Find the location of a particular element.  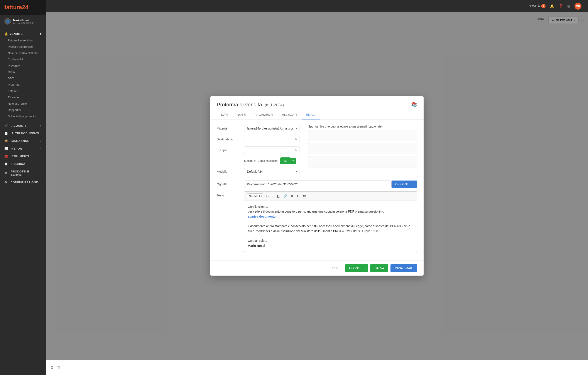

sidebar-item-note-credito-el: Note di Credito elett.che is located at coordinates (23, 53).